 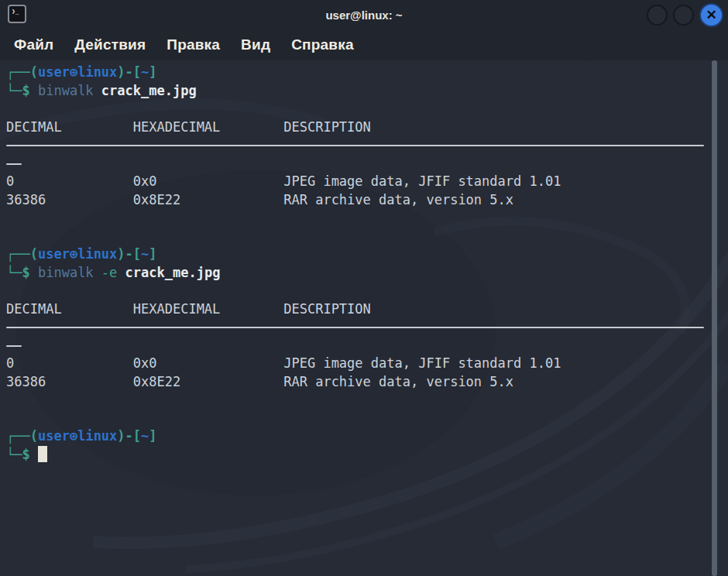 I want to click on menu-item-view: Вид, so click(x=256, y=45).